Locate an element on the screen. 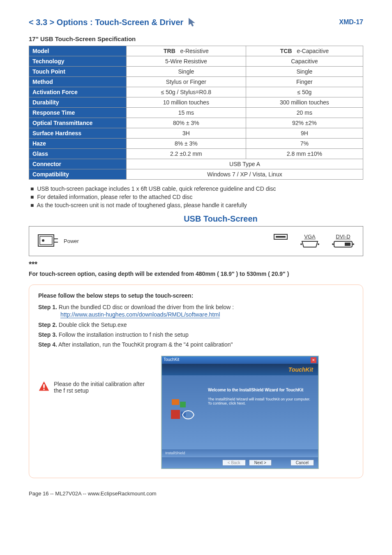 This screenshot has width=392, height=555. installer-leftpane is located at coordinates (182, 412).